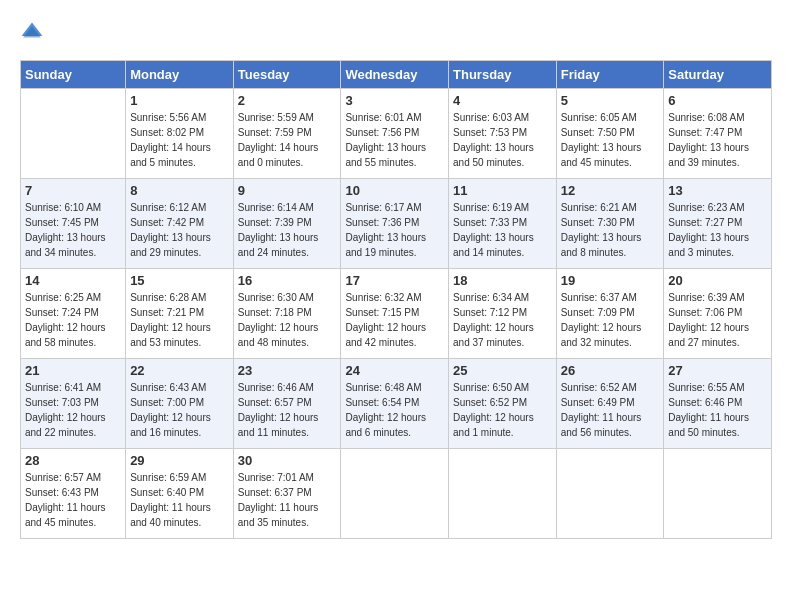 This screenshot has height=612, width=792. I want to click on week-row-2: 7Sunrise: 6:10 AMSunset: 7:45 PMDaylight…, so click(396, 224).